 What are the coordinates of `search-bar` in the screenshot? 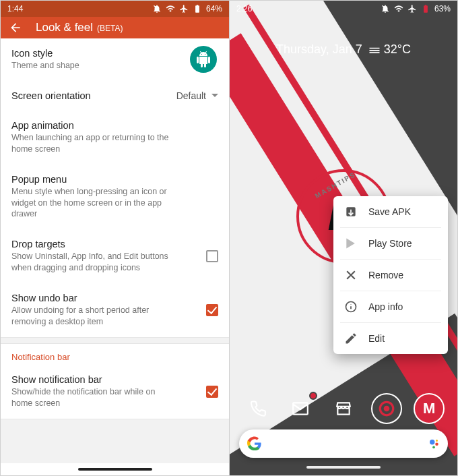 It's located at (344, 444).